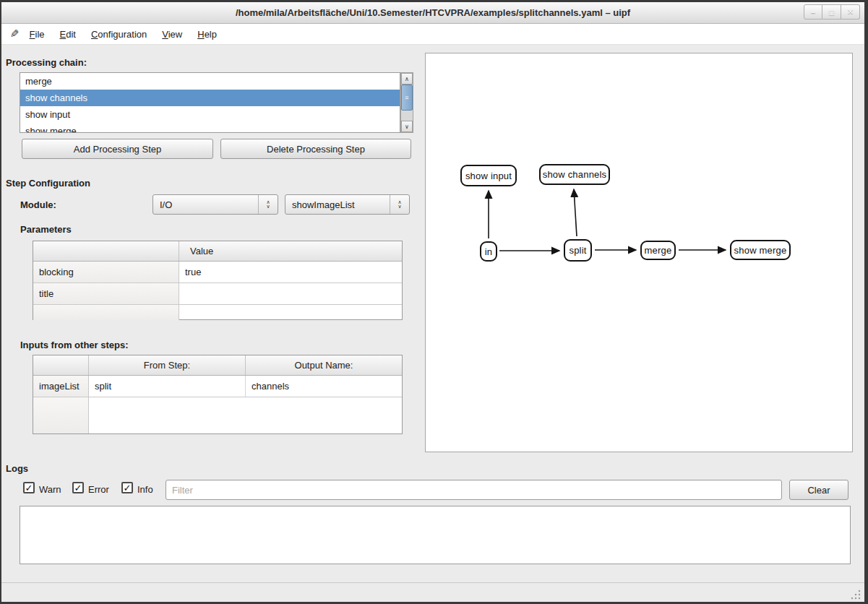 The width and height of the screenshot is (868, 604). What do you see at coordinates (61, 415) in the screenshot?
I see `input-name-cell` at bounding box center [61, 415].